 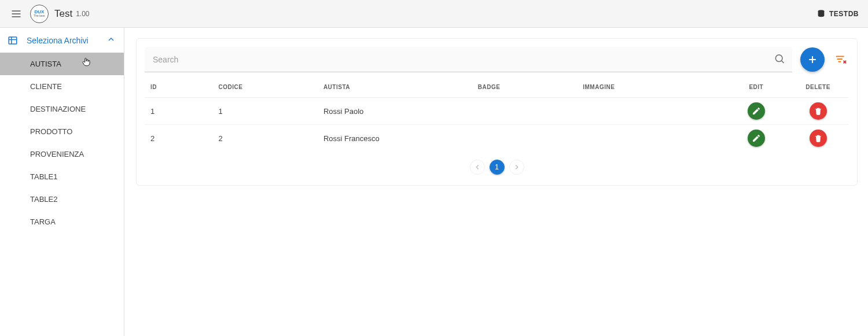 What do you see at coordinates (62, 109) in the screenshot?
I see `sidebar-item-destinazione: DESTINAZIONE` at bounding box center [62, 109].